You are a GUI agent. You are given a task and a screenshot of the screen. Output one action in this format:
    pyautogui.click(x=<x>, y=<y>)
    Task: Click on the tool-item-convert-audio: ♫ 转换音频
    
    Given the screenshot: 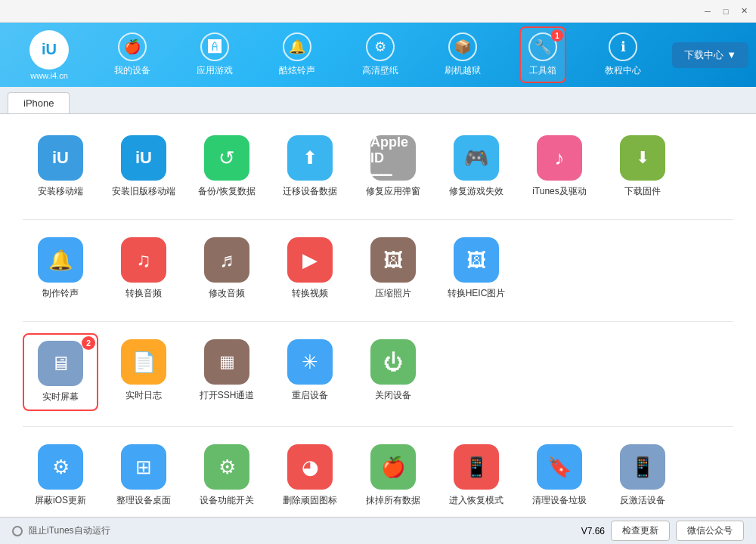 What is the action you would take?
    pyautogui.click(x=144, y=269)
    